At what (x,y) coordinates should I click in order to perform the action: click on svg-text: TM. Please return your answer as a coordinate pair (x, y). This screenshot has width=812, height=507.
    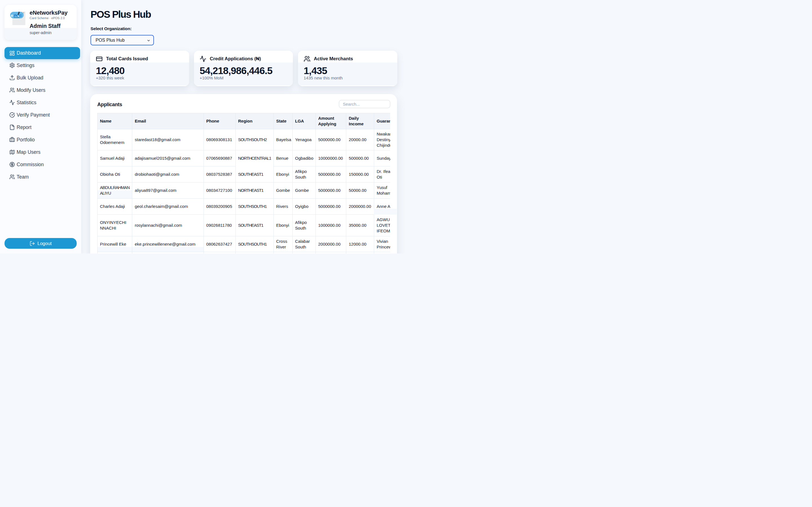
    Looking at the image, I should click on (23, 13).